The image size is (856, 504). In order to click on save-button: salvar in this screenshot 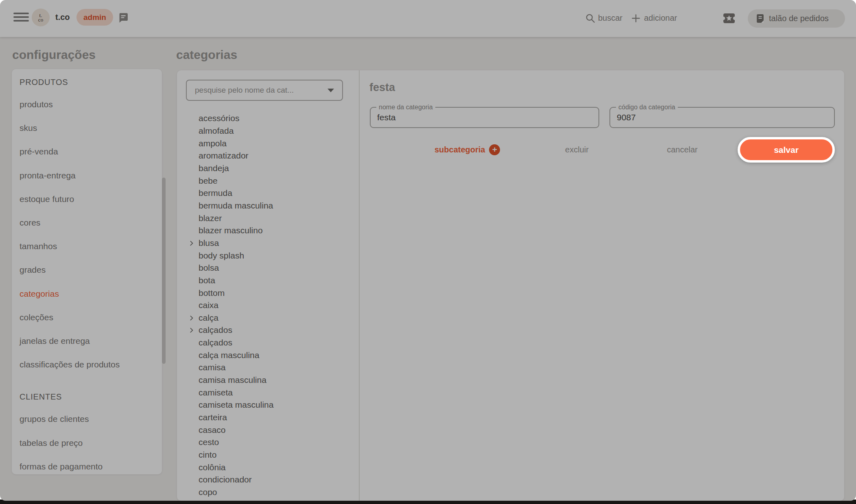, I will do `click(786, 150)`.